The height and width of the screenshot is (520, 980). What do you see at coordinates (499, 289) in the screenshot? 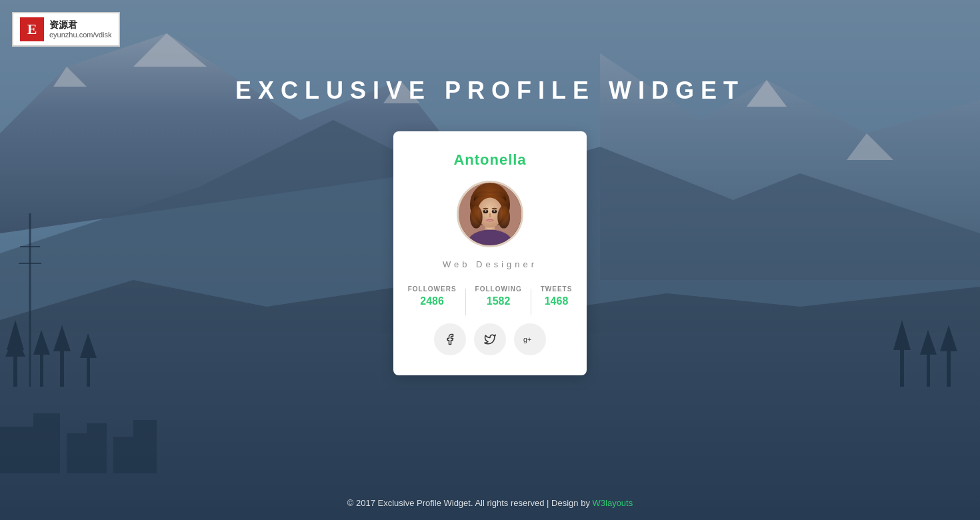
I see `following-label: FOLLOWING` at bounding box center [499, 289].